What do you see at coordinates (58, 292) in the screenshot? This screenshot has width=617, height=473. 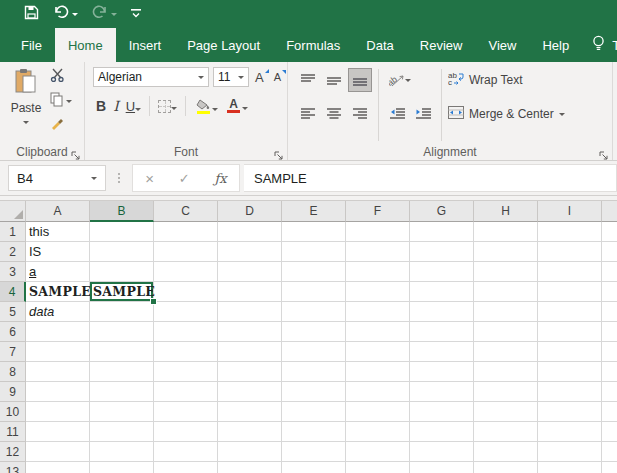 I see `cell-A4: SAMPLE` at bounding box center [58, 292].